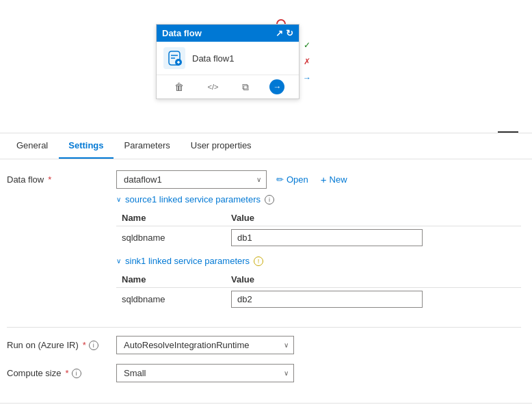 The height and width of the screenshot is (409, 532). Describe the element at coordinates (187, 261) in the screenshot. I see `sink1-title: sink1 linked service parameters` at that location.